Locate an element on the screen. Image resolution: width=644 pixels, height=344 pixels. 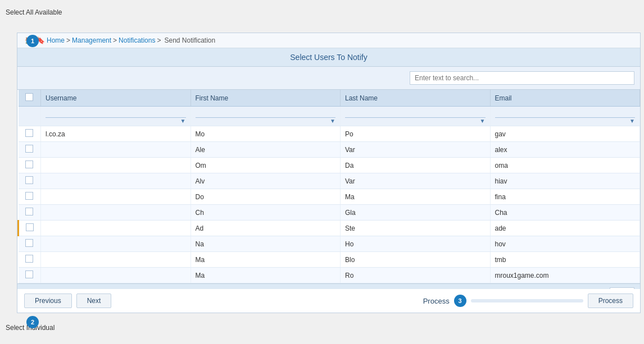
breadcrumb: 🏠 🔖 Home > Management > Notifications > … is located at coordinates (329, 40).